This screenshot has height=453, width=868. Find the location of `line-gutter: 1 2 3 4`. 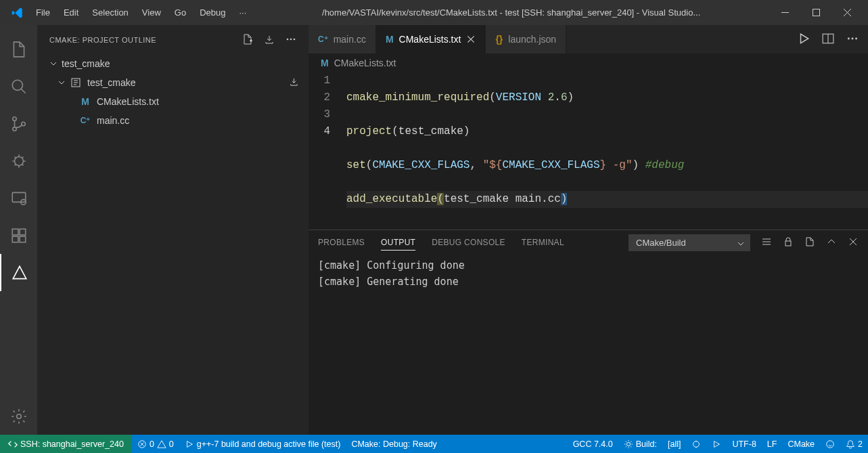

line-gutter: 1 2 3 4 is located at coordinates (327, 151).